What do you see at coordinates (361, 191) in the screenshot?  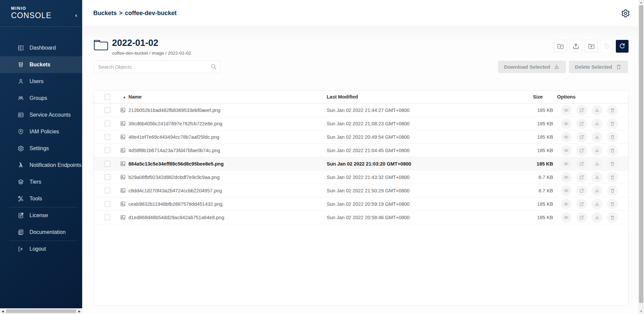 I see `table-row: c8dd4c1d270f43a2b4724ccbb2204957.png Sun…` at bounding box center [361, 191].